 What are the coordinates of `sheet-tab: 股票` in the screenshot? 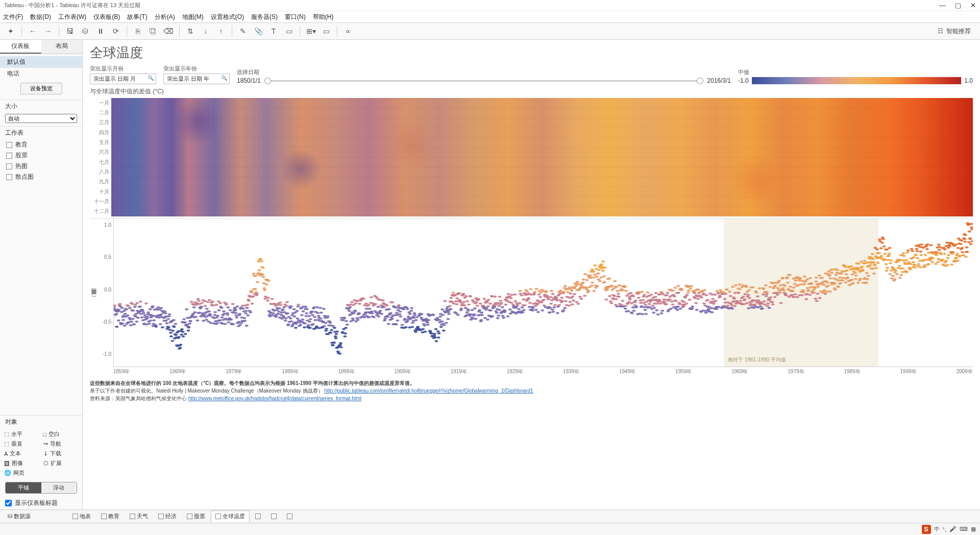 It's located at (196, 517).